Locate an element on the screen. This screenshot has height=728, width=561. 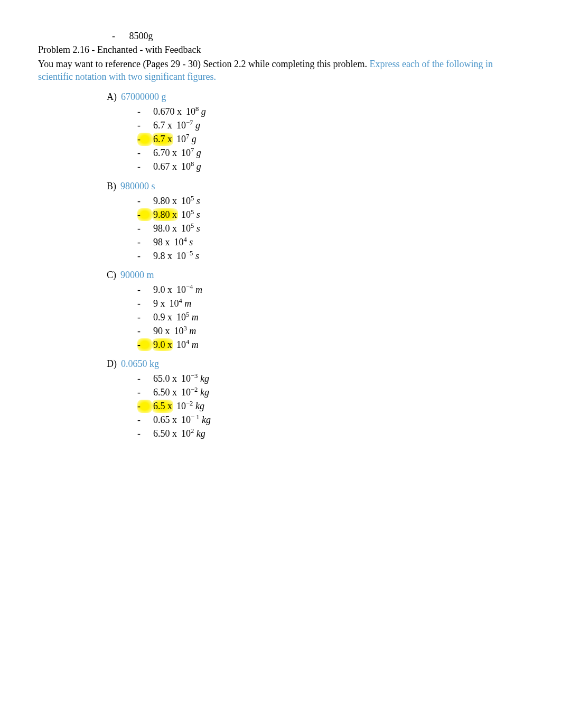
option-coefficient: 0.65 x is located at coordinates (165, 420).